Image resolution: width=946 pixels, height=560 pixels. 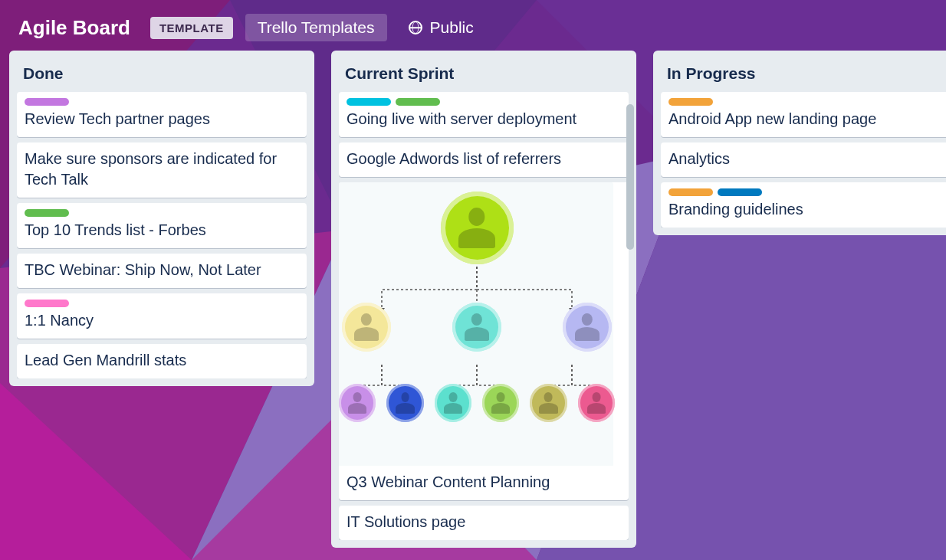 What do you see at coordinates (162, 271) in the screenshot?
I see `card: TBC Webinar: Ship Now, Not Later` at bounding box center [162, 271].